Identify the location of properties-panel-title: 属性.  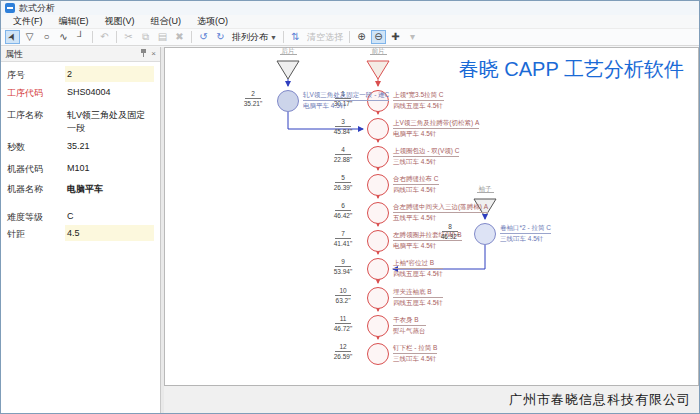
(70, 54).